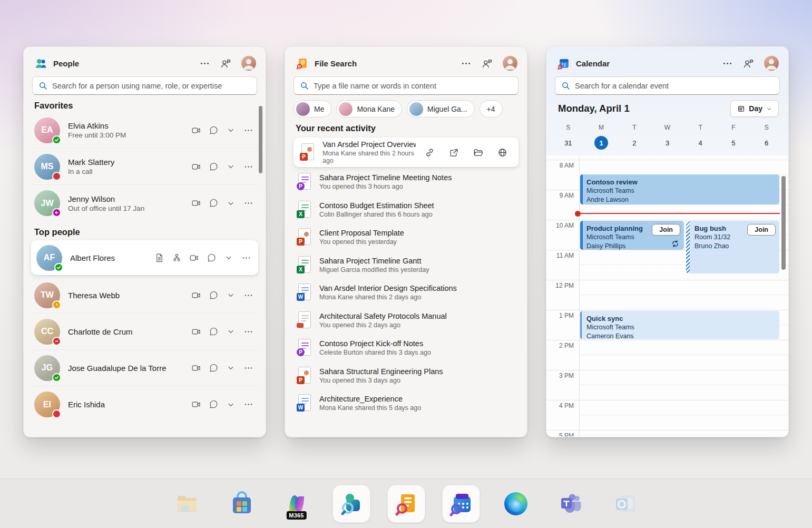 This screenshot has width=812, height=528. What do you see at coordinates (441, 109) in the screenshot?
I see `filter-chip-miguel: Miguel Ga...` at bounding box center [441, 109].